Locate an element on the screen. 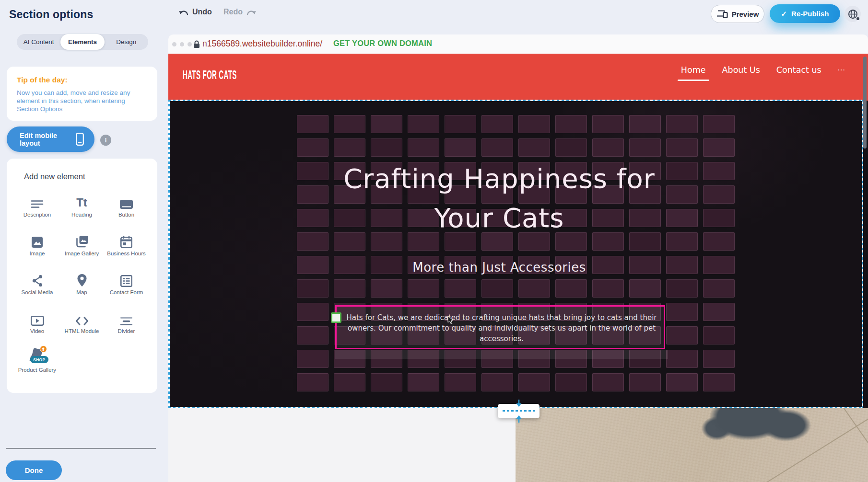 This screenshot has width=868, height=482. floor-seam-line is located at coordinates (849, 432).